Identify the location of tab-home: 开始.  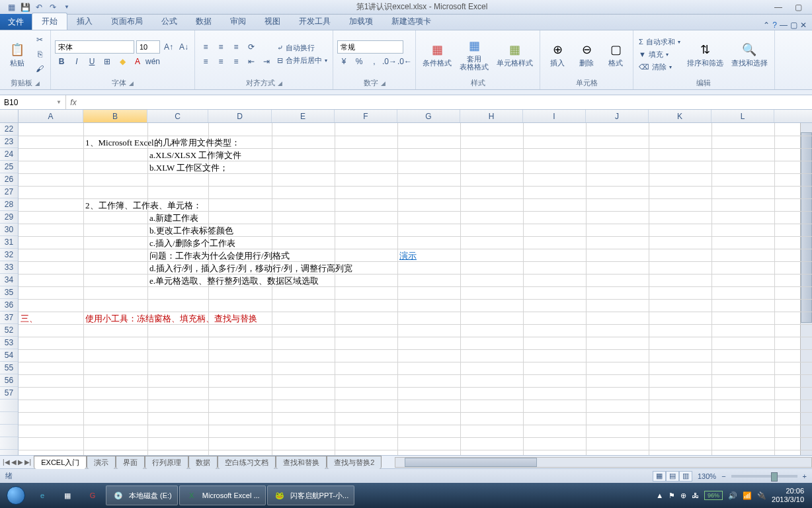
(50, 21).